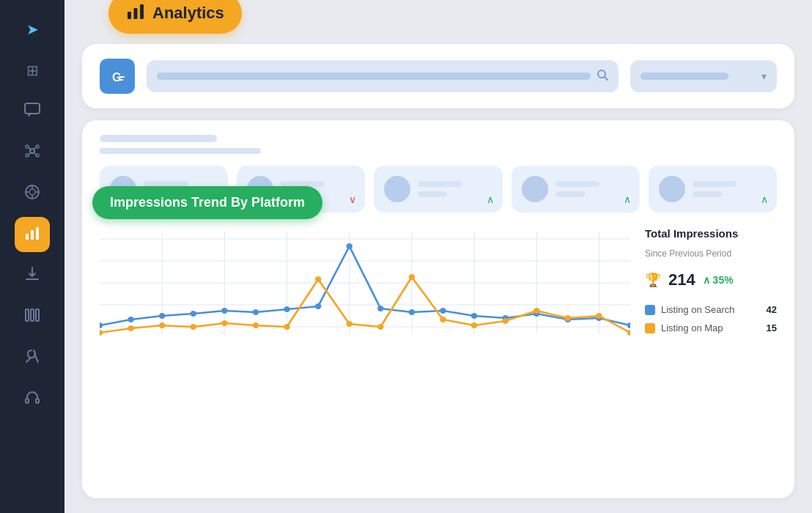 This screenshot has height=513, width=812. Describe the element at coordinates (188, 13) in the screenshot. I see `analytics-badge-label: Analytics` at that location.